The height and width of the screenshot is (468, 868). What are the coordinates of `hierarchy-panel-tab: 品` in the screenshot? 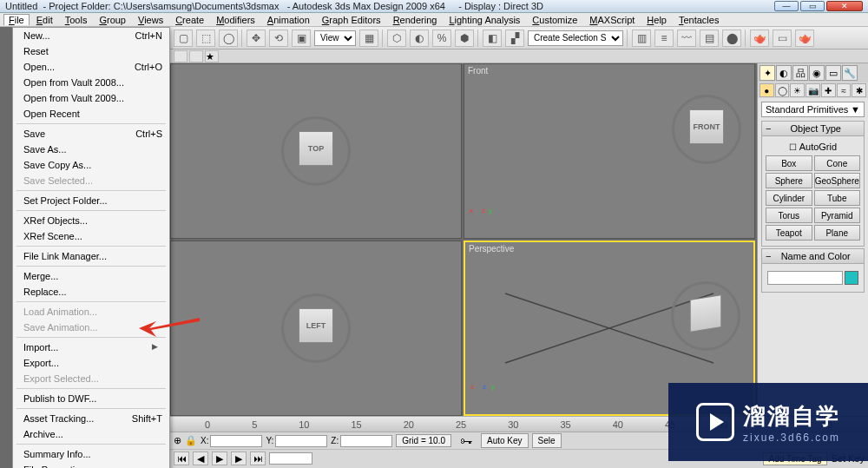 It's located at (800, 73).